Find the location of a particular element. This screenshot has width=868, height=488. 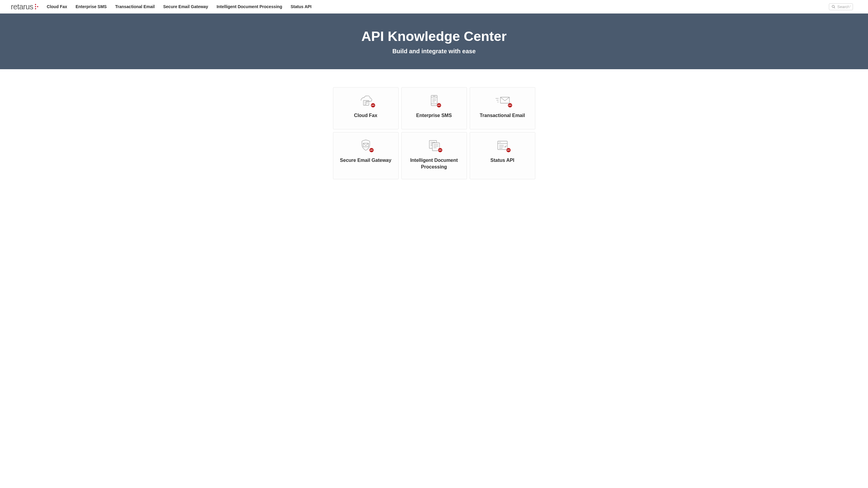

nav-item-secure-email-gateway: Secure Email Gateway is located at coordinates (185, 7).